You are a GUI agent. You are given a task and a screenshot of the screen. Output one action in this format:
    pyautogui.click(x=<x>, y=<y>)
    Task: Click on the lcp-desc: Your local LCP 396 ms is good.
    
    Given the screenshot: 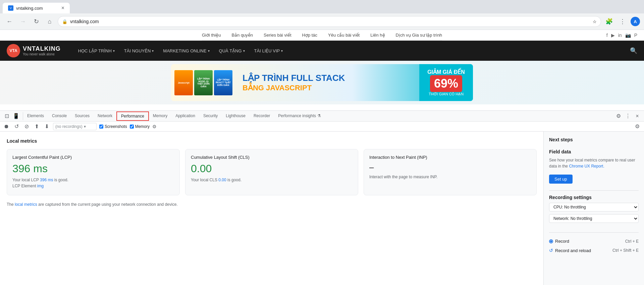 What is the action you would take?
    pyautogui.click(x=93, y=180)
    